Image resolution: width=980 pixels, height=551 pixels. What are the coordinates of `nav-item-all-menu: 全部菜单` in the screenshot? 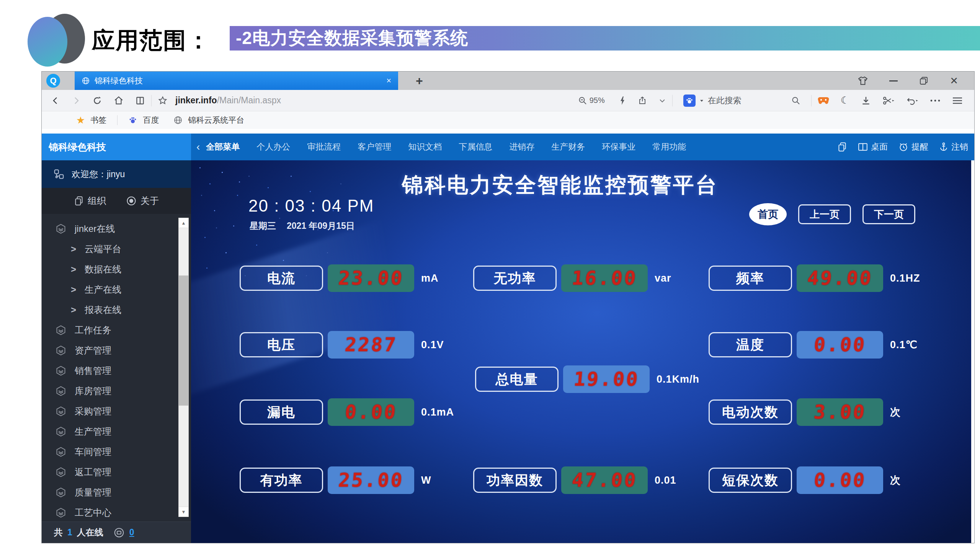 It's located at (223, 147).